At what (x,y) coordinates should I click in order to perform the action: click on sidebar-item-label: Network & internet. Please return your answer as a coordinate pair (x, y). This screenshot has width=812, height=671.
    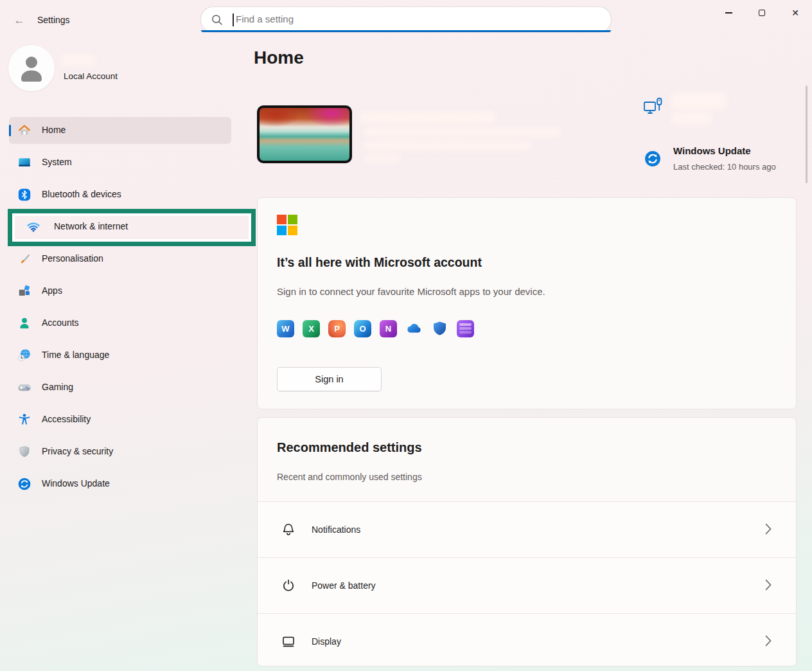
    Looking at the image, I should click on (91, 226).